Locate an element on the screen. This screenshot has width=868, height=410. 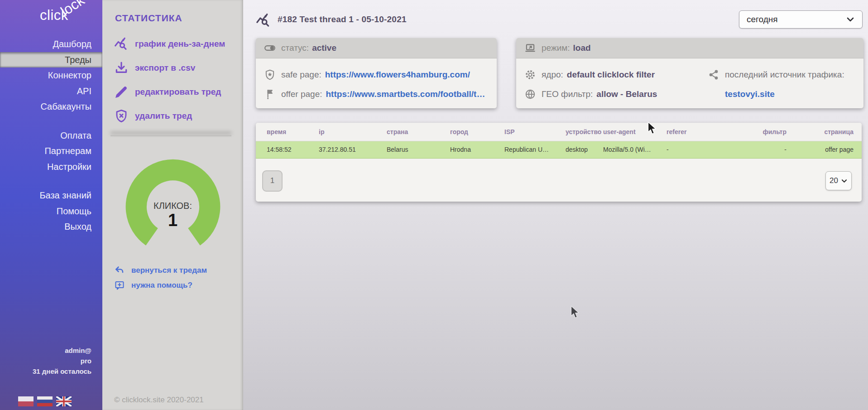
period-select-value: сегодня is located at coordinates (762, 19).